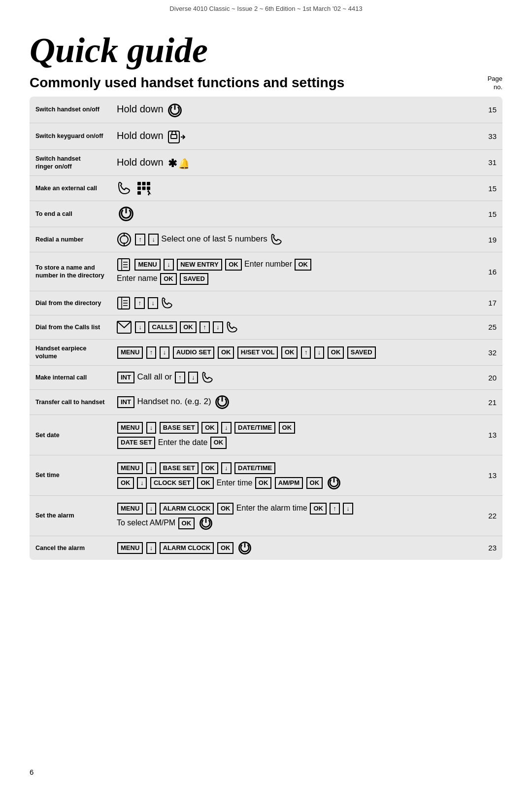 The width and height of the screenshot is (532, 791). I want to click on key-menu-alarm: MENU, so click(130, 509).